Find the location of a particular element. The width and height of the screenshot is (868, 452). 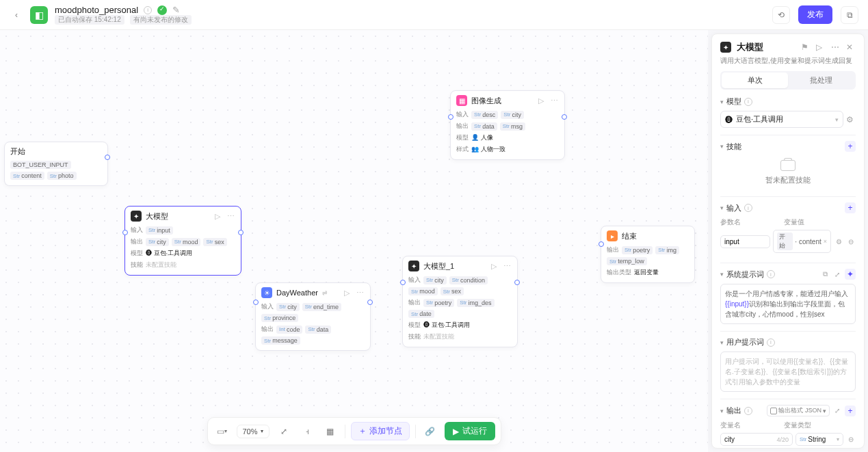

output-type-select: StrString▾ is located at coordinates (819, 439).